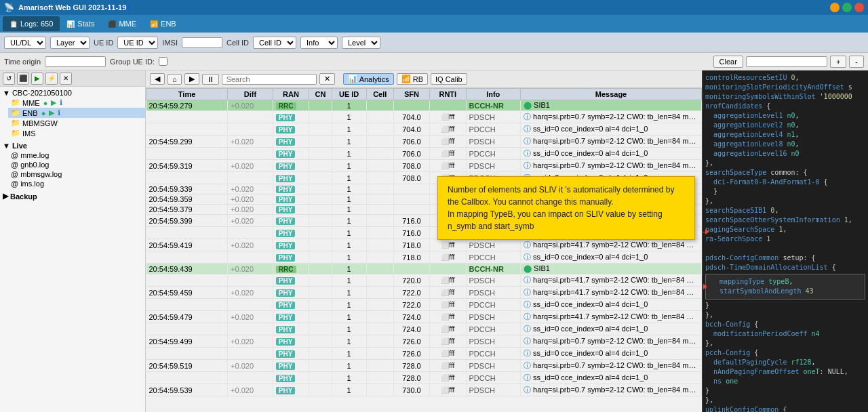 The image size is (868, 412). Describe the element at coordinates (23, 79) in the screenshot. I see `sidebar-stop-button: ⬛` at that location.